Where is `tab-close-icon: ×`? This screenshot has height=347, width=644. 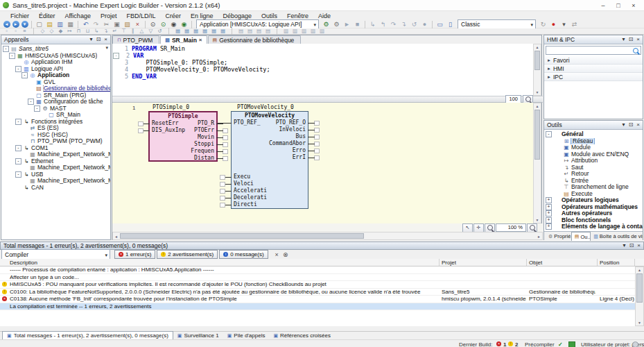
tab-close-icon: × is located at coordinates (201, 40).